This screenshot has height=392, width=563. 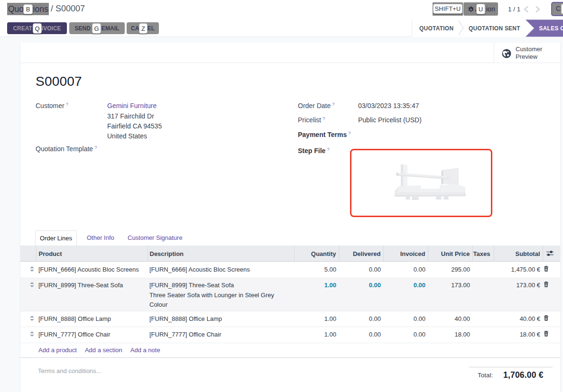 What do you see at coordinates (551, 28) in the screenshot?
I see `svg-text: SALES ORD` at bounding box center [551, 28].